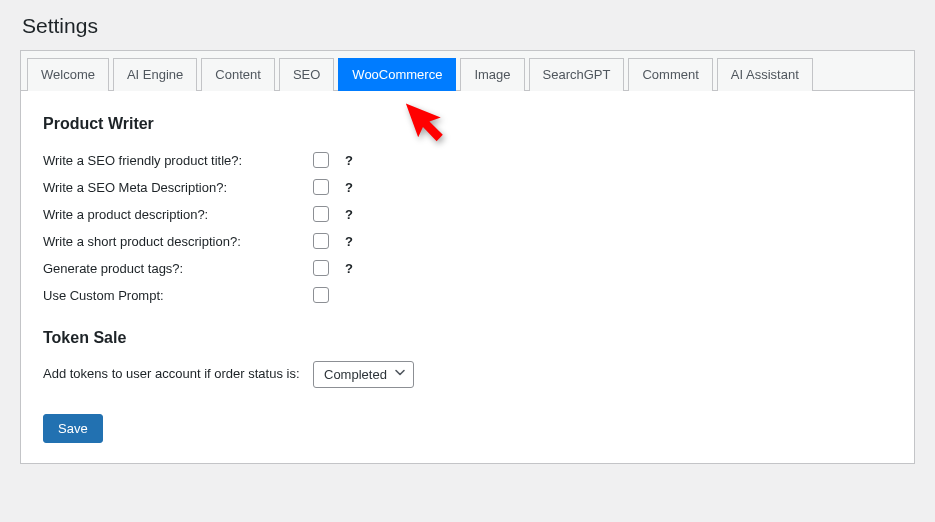 Image resolution: width=935 pixels, height=522 pixels. Describe the element at coordinates (155, 74) in the screenshot. I see `tab-ai-engine: AI Engine` at that location.